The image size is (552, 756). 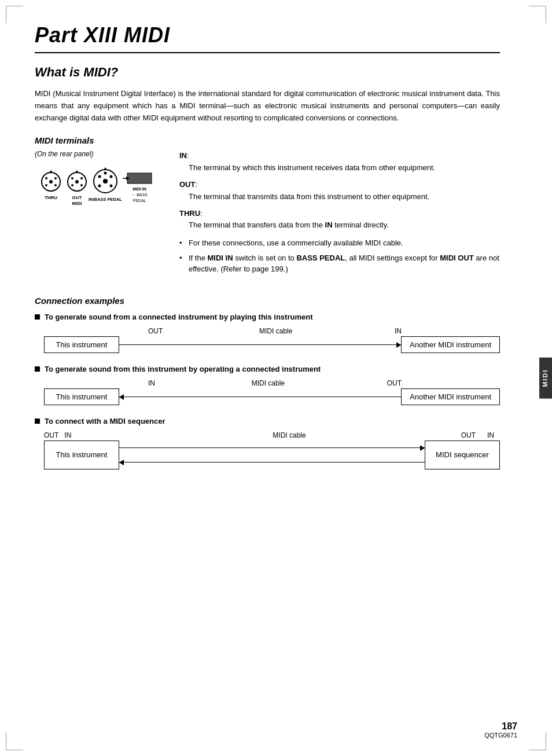 What do you see at coordinates (450, 345) in the screenshot?
I see `ex1-right-box: Another MIDI instrument` at bounding box center [450, 345].